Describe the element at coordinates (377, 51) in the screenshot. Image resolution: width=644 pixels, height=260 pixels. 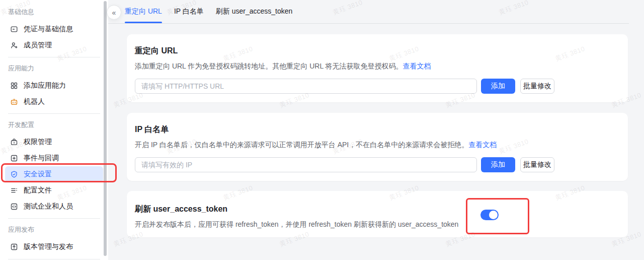
I see `section-title-redirect-url: 重定向 URL` at that location.